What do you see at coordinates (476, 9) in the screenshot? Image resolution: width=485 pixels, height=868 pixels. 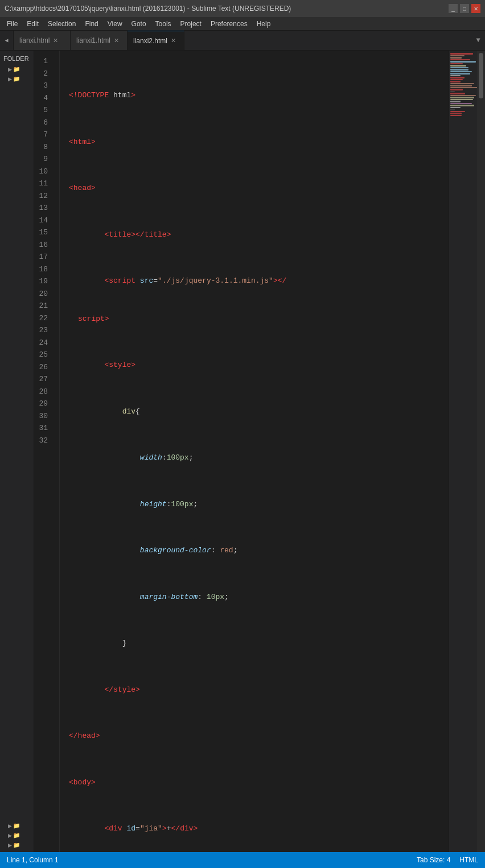 I see `close-button: ✕` at bounding box center [476, 9].